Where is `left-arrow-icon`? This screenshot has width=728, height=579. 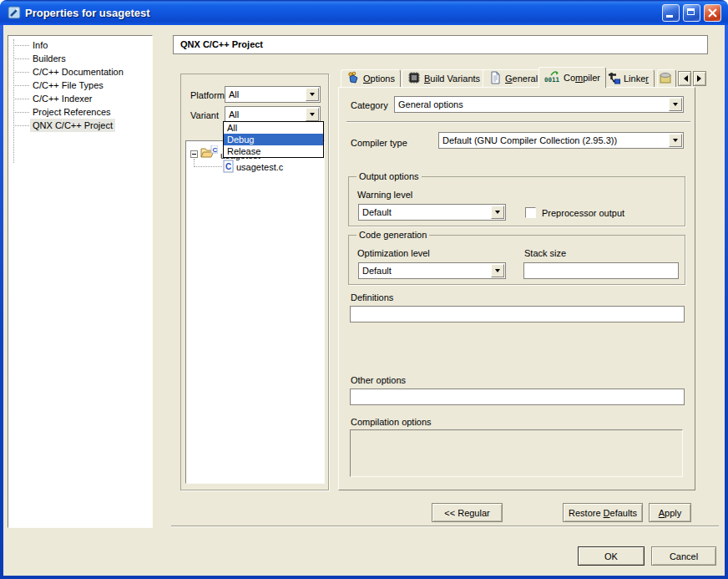
left-arrow-icon is located at coordinates (685, 79).